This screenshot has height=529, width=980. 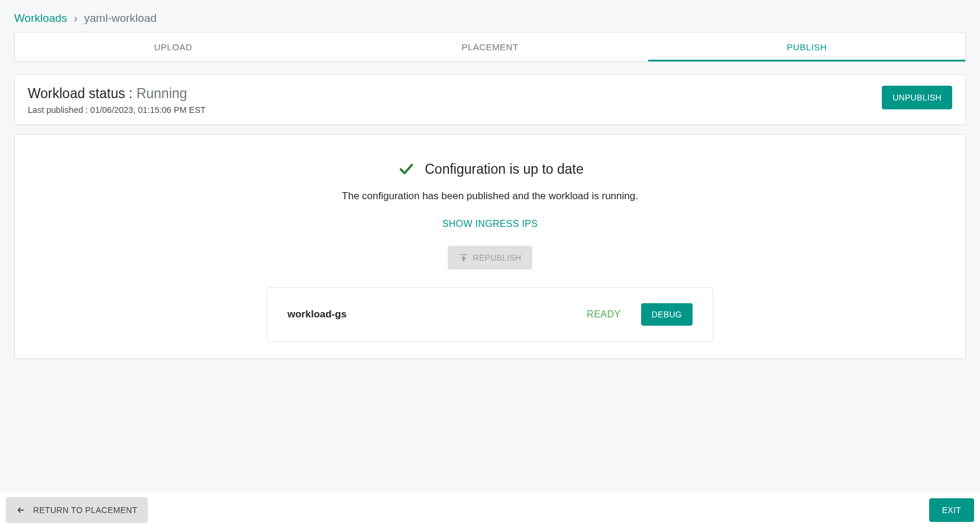 I want to click on config-subtitle: The configuration has been published and…, so click(x=490, y=196).